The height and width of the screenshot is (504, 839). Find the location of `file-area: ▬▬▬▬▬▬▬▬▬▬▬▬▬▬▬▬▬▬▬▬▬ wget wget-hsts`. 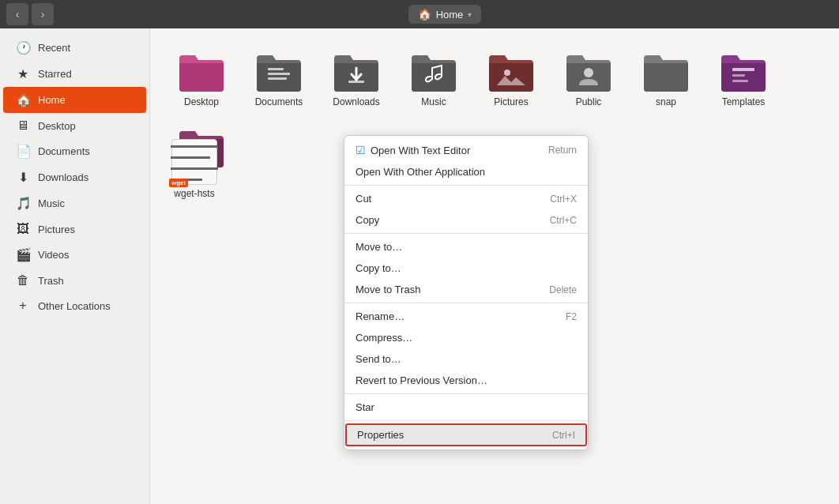

file-area: ▬▬▬▬▬▬▬▬▬▬▬▬▬▬▬▬▬▬▬▬▬ wget wget-hsts is located at coordinates (194, 169).